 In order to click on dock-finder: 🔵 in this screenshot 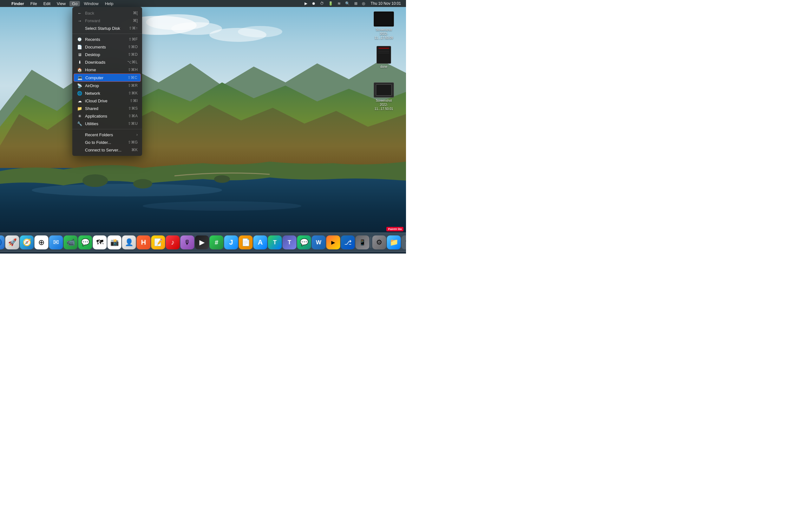, I will do `click(2, 242)`.